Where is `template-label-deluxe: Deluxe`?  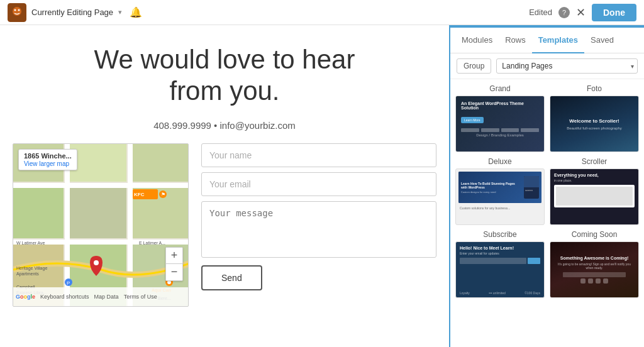 template-label-deluxe: Deluxe is located at coordinates (500, 162).